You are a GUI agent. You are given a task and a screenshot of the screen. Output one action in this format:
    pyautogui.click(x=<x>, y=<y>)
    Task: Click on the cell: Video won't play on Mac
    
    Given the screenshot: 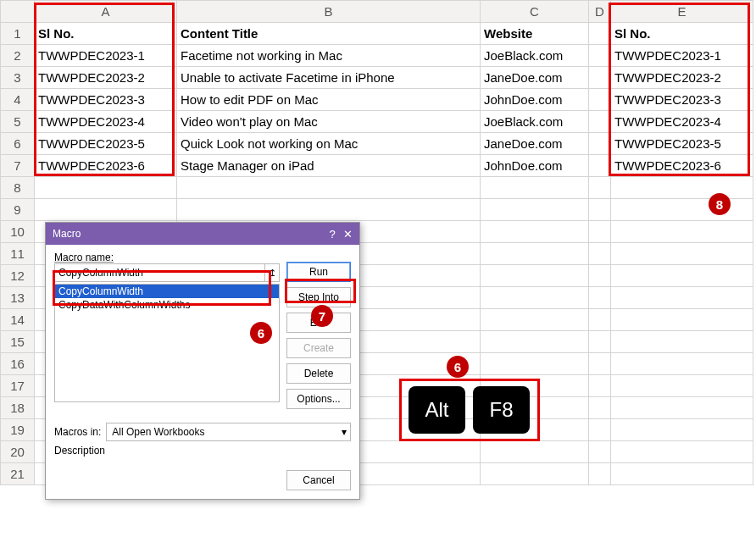 What is the action you would take?
    pyautogui.click(x=329, y=122)
    